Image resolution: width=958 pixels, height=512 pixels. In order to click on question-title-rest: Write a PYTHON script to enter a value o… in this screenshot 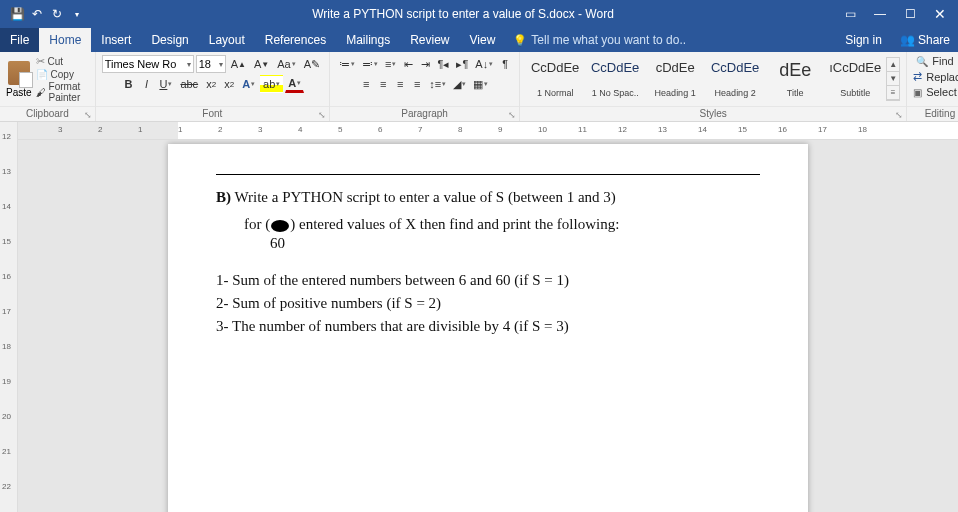, I will do `click(424, 197)`.